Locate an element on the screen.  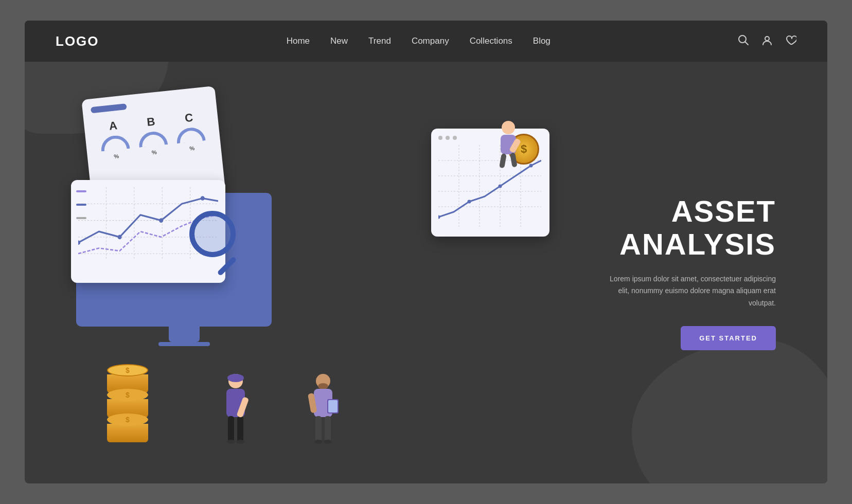
nav-links: Home New Trend Company Collections Blog is located at coordinates (419, 41).